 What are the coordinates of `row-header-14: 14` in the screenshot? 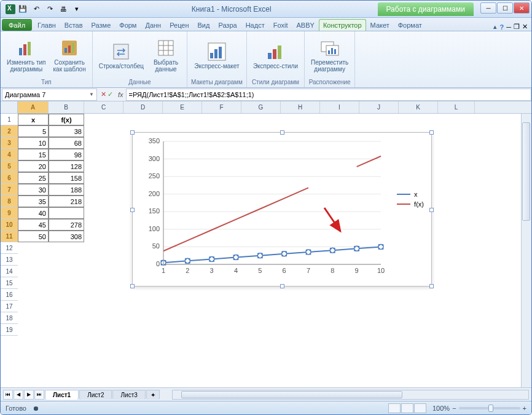 It's located at (9, 272).